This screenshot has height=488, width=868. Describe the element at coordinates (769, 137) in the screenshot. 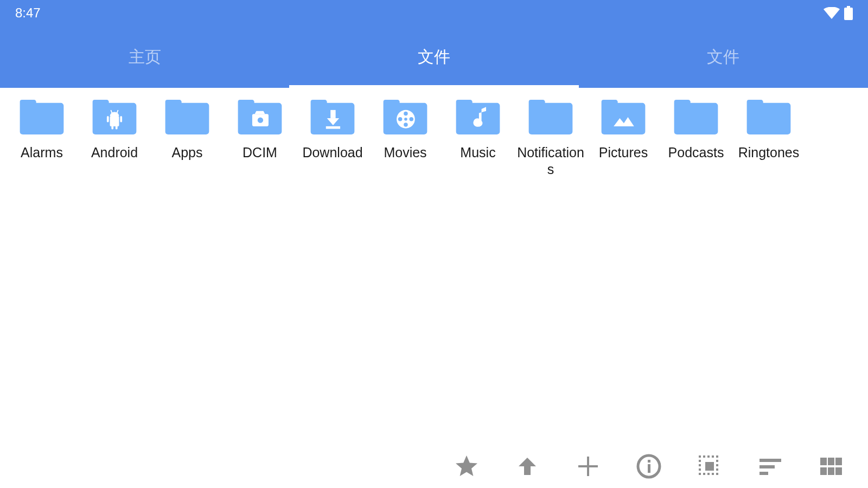

I see `folder-item: Ringtones` at that location.